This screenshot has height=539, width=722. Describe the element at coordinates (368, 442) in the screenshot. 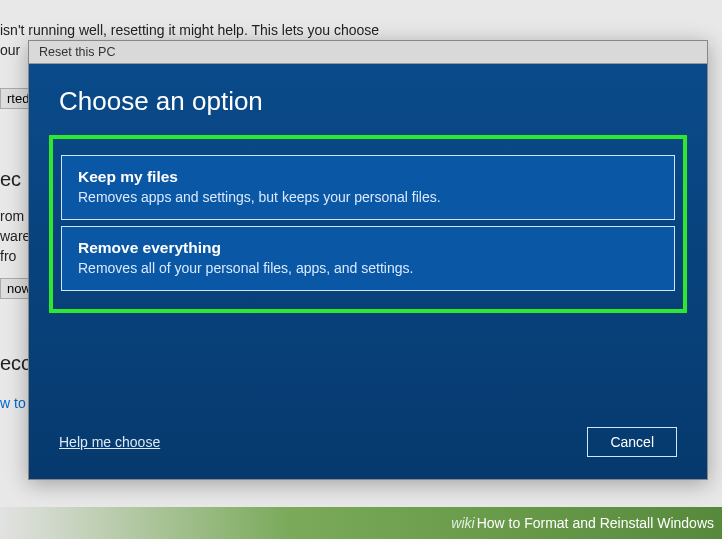

I see `dialog-footer: Help me choose Cancel` at that location.